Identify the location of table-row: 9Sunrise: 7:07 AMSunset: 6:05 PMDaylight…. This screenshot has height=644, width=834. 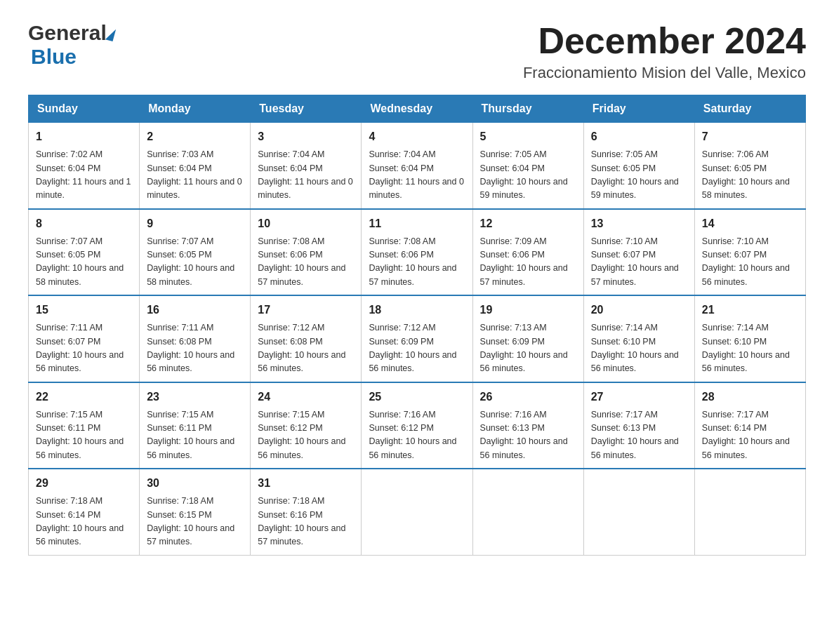
(195, 253).